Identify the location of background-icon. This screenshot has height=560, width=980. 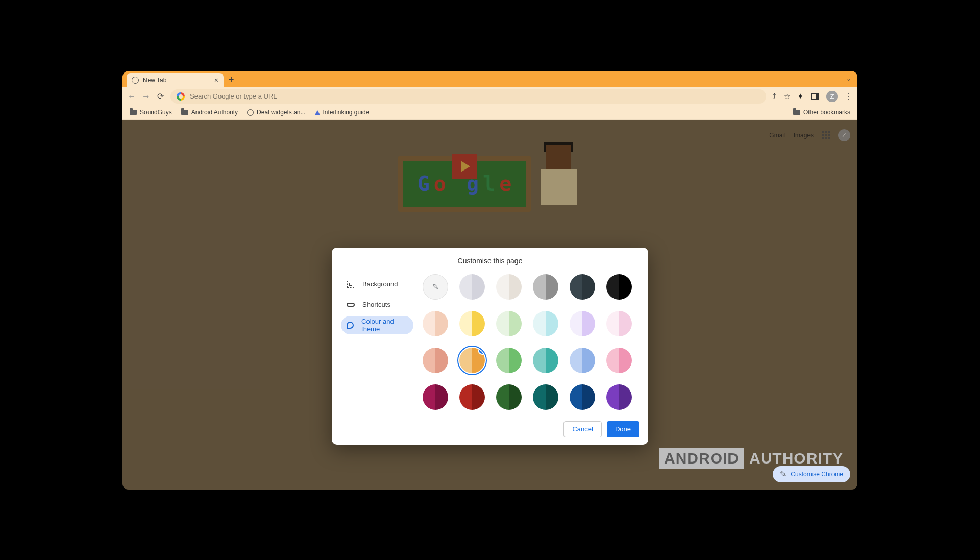
(351, 284).